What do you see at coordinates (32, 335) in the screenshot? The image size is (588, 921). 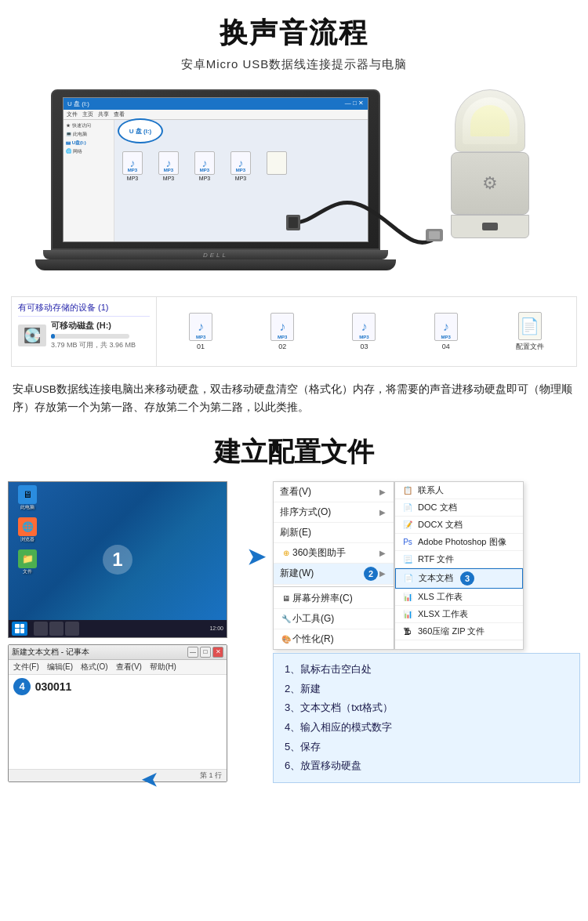 I see `drive-icon: 💽` at bounding box center [32, 335].